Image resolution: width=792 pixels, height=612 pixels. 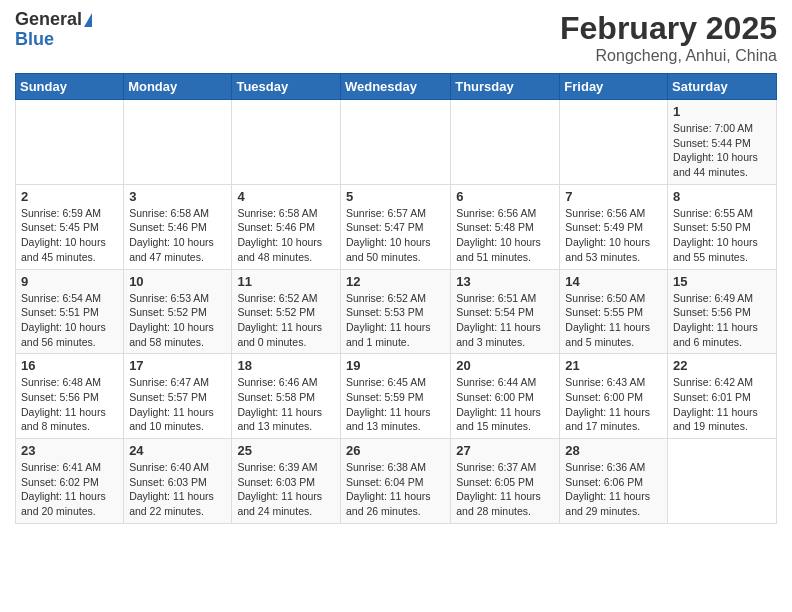 What do you see at coordinates (286, 320) in the screenshot?
I see `day-info: Sunrise: 6:52 AM Sunset: 5:52 PM Dayligh…` at bounding box center [286, 320].